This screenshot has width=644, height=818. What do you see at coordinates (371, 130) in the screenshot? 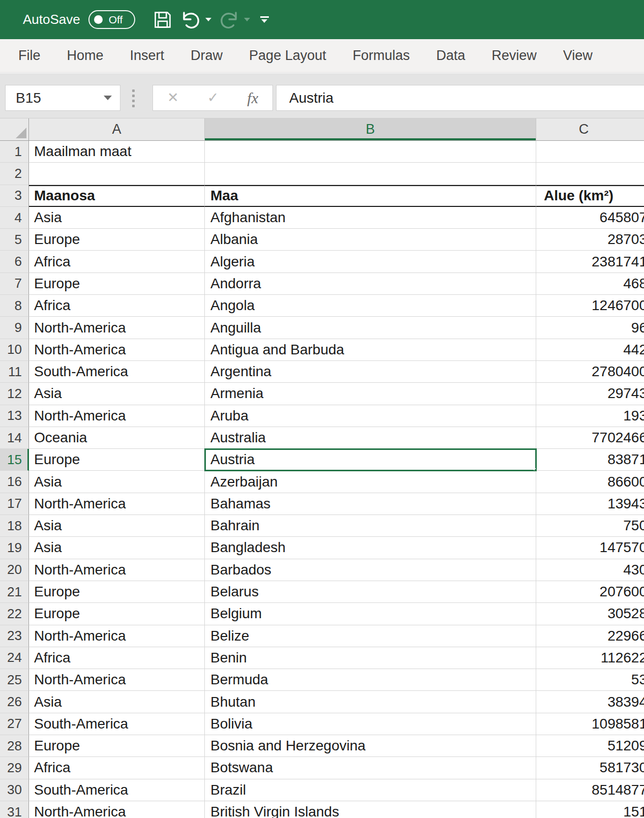
I see `column-header-b: B` at bounding box center [371, 130].